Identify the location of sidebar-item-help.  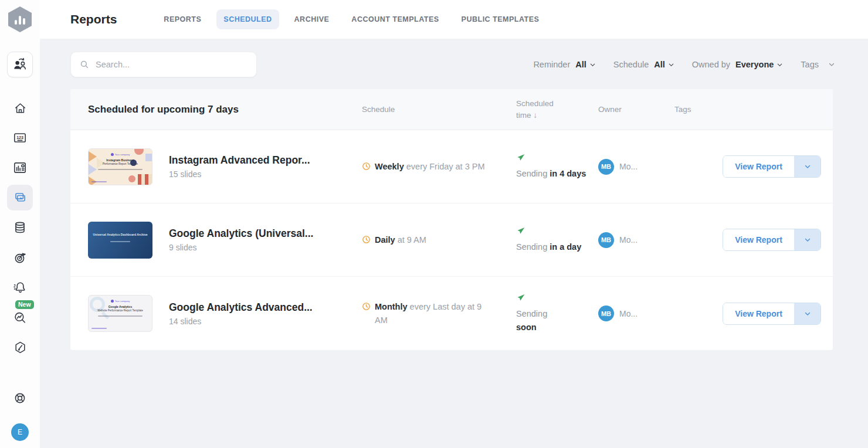
(20, 398).